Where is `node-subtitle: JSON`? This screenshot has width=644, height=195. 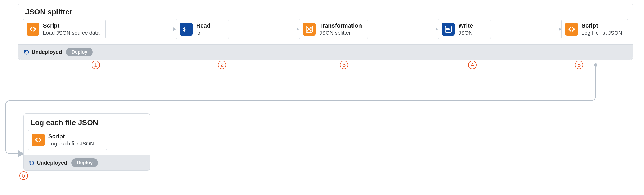
node-subtitle: JSON is located at coordinates (466, 33).